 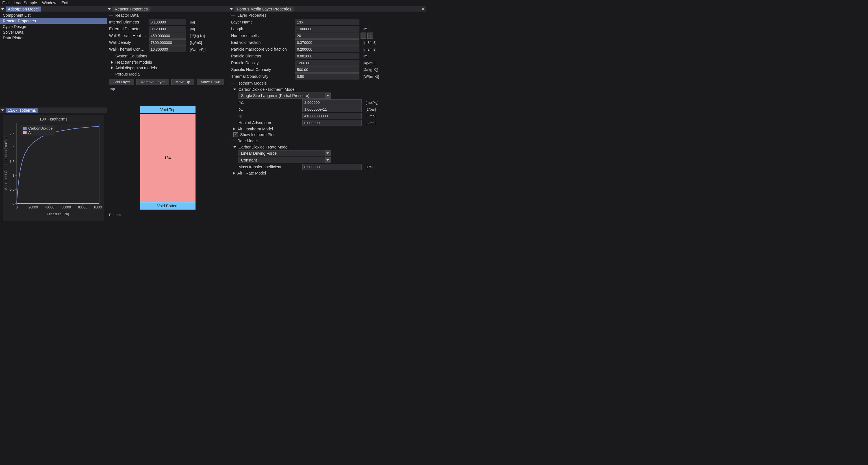 What do you see at coordinates (40, 128) in the screenshot?
I see `legend-co2: CarbonDioxide` at bounding box center [40, 128].